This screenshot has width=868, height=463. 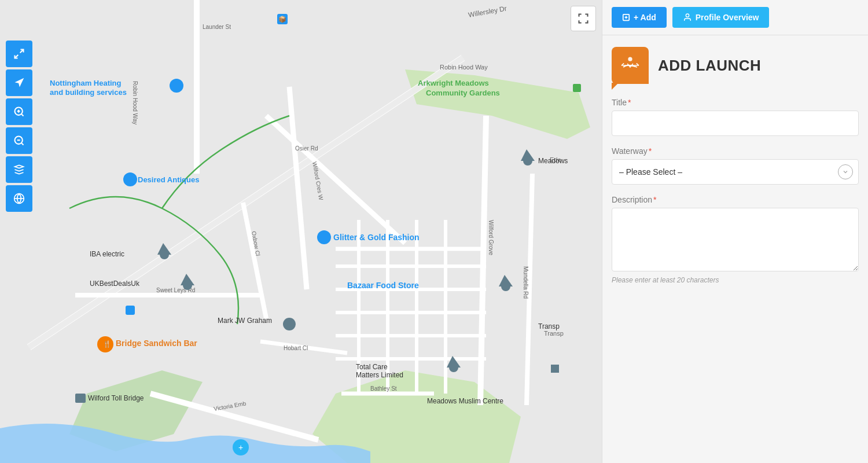 I want to click on profile-button-label: Profile Overview, so click(x=727, y=17).